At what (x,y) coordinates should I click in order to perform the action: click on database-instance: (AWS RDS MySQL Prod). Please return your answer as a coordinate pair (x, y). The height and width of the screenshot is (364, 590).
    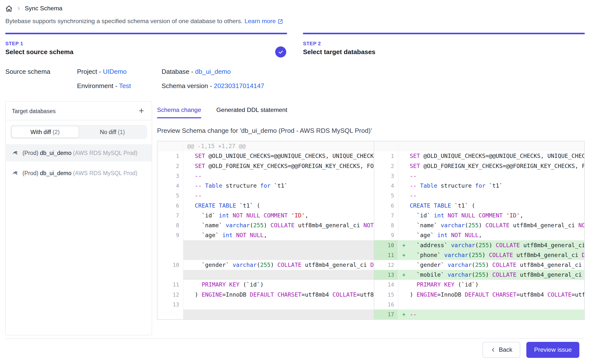
    Looking at the image, I should click on (105, 153).